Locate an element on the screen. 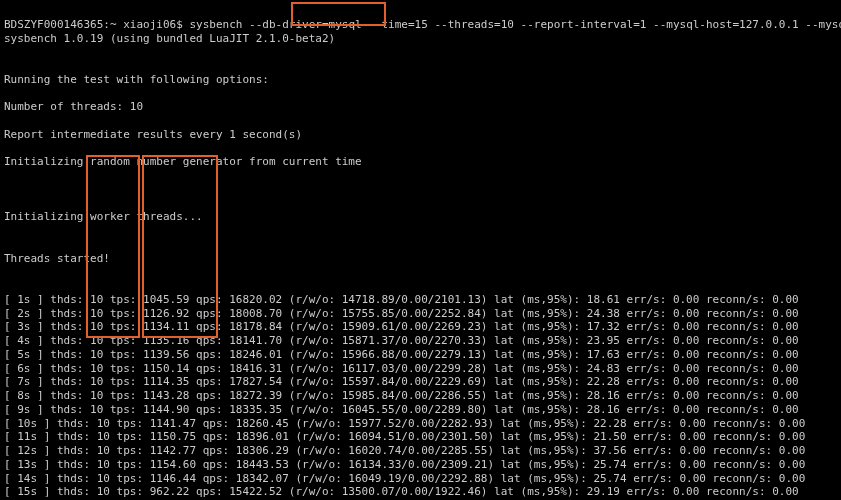  rng-line: Initializing random number generator fro… is located at coordinates (420, 162).